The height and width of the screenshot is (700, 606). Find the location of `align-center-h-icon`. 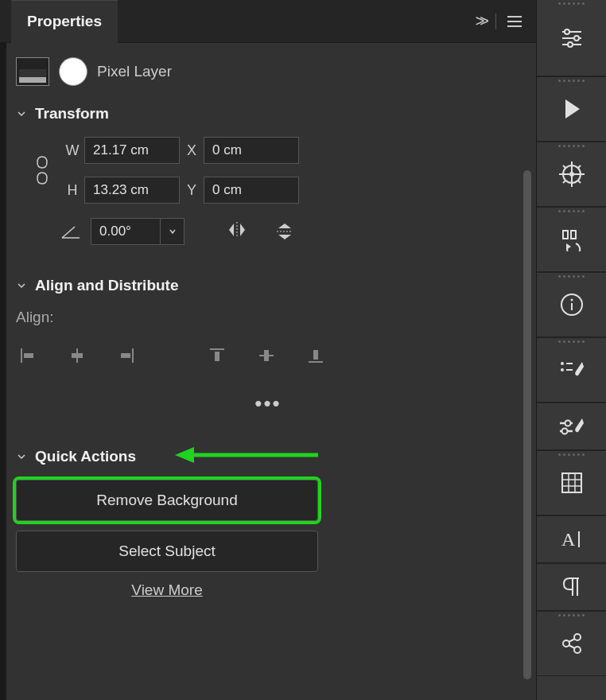

align-center-h-icon is located at coordinates (77, 356).